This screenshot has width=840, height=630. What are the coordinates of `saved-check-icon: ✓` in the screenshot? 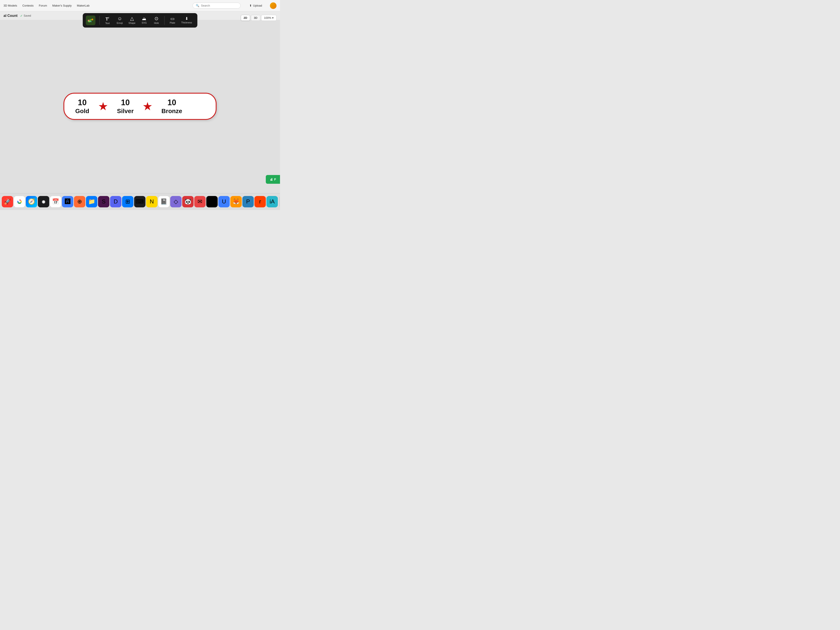 It's located at (21, 16).